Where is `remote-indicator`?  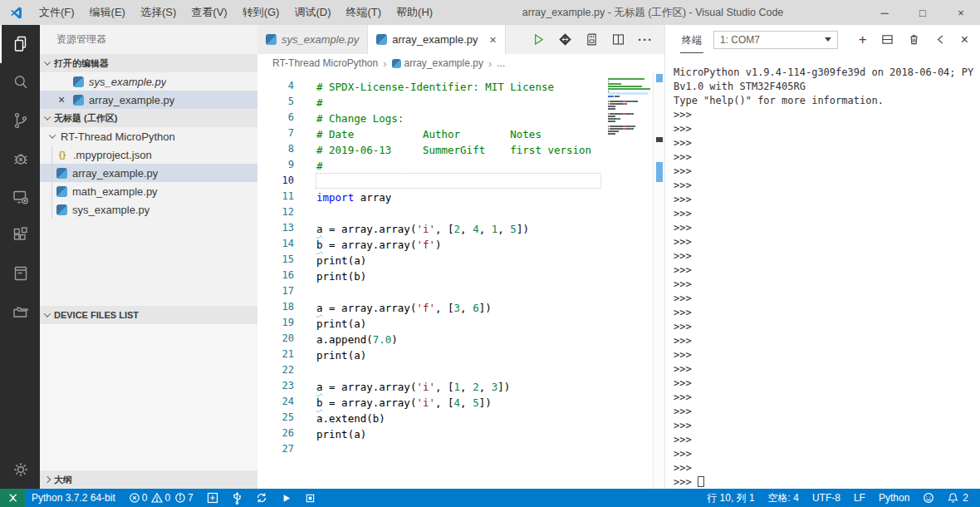 remote-indicator is located at coordinates (12, 498).